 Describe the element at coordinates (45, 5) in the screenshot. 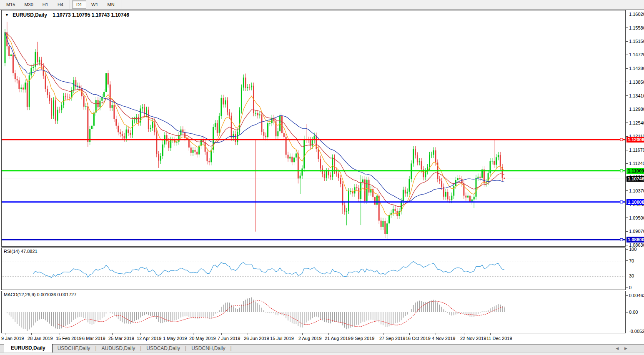

I see `timeframe-button-H1: H1` at that location.